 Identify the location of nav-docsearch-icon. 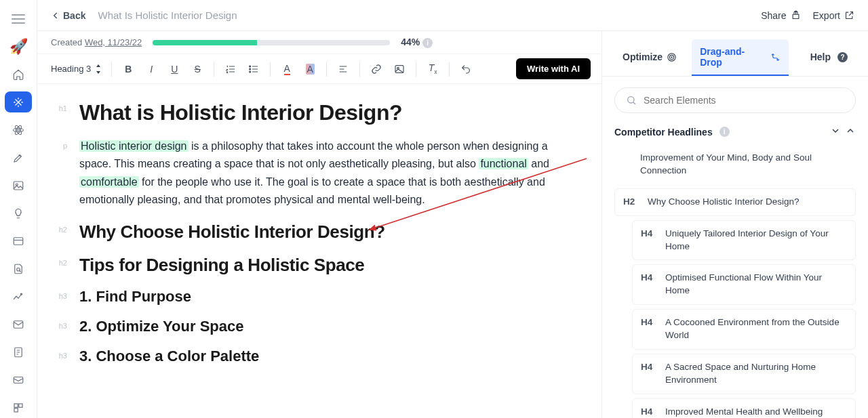
(18, 268).